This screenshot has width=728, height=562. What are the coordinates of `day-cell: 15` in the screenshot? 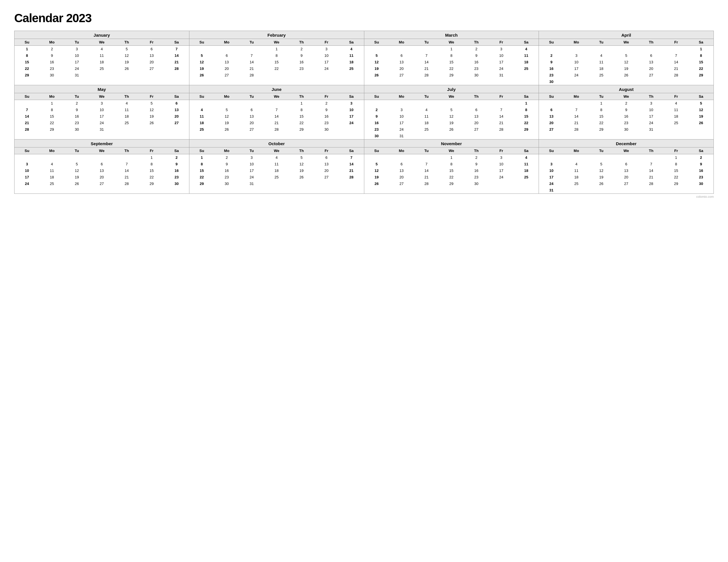 It's located at (451, 62).